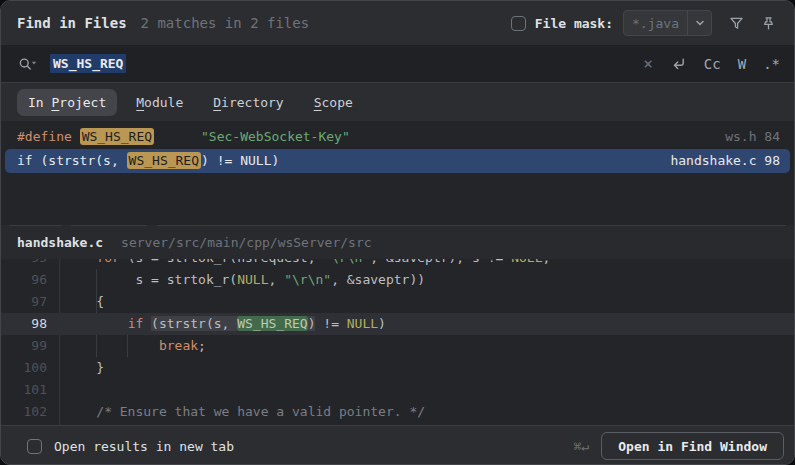 This screenshot has height=465, width=795. What do you see at coordinates (334, 102) in the screenshot?
I see `tab-scope: Scope` at bounding box center [334, 102].